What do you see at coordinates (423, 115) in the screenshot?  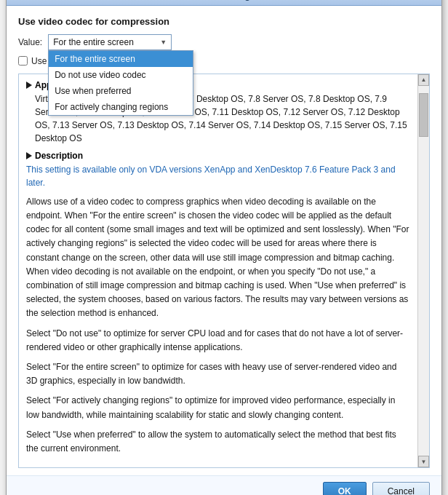 I see `scroll-thumb` at bounding box center [423, 115].